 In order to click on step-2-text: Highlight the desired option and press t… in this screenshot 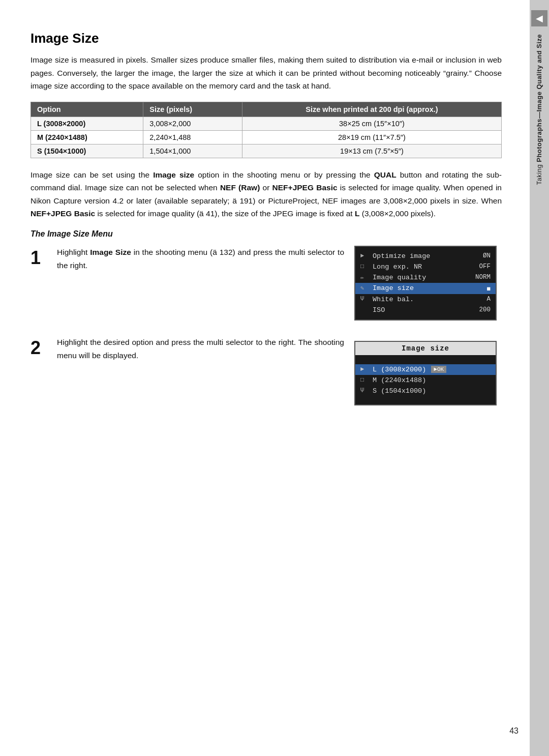, I will do `click(200, 349)`.